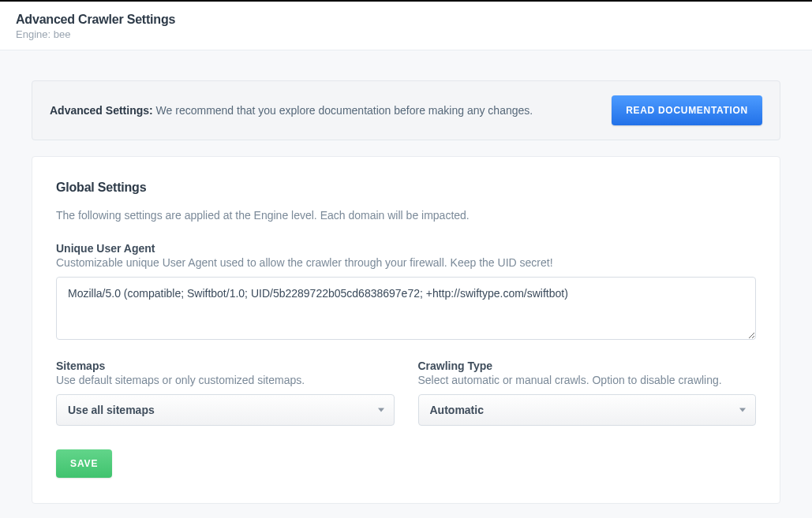  Describe the element at coordinates (101, 110) in the screenshot. I see `banner-strong: Advanced Settings:` at that location.